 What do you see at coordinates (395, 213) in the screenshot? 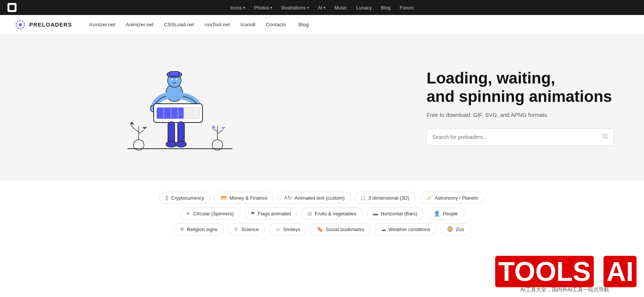
I see `cat-horizontal: ▬Horizontal (Bars)` at bounding box center [395, 213].